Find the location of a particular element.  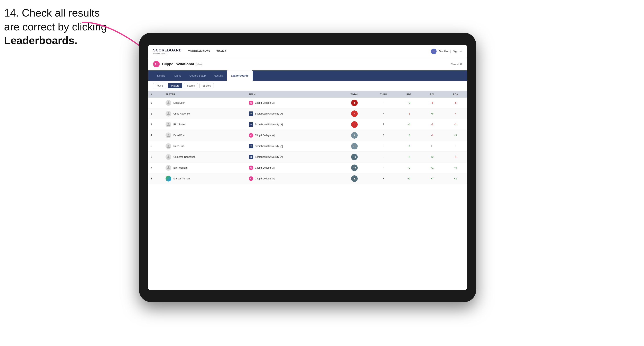

player-name: David Ford is located at coordinates (179, 135).